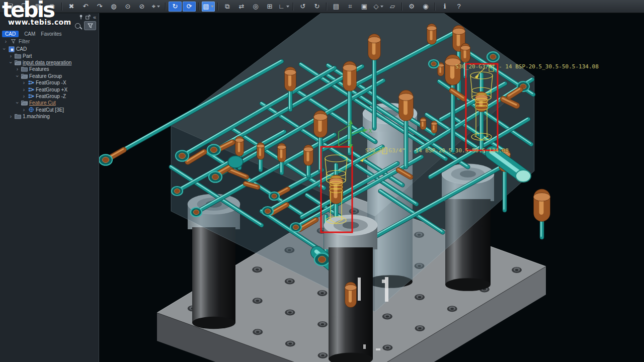 Image resolution: width=644 pixels, height=362 pixels. Describe the element at coordinates (10, 7) in the screenshot. I see `new-document-icon: ❏` at that location.